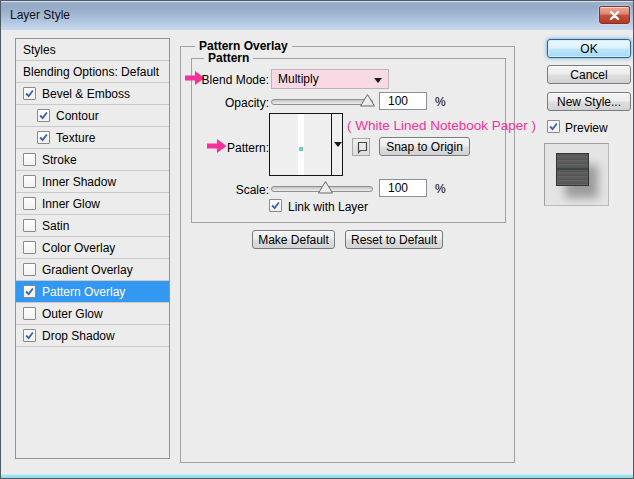 This screenshot has height=479, width=634. I want to click on sidebar-item-label: Satin, so click(56, 226).